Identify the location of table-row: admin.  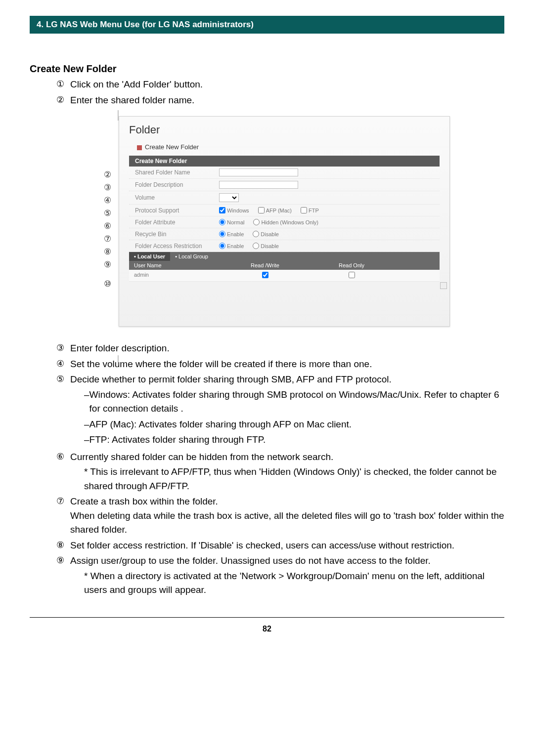
(284, 276).